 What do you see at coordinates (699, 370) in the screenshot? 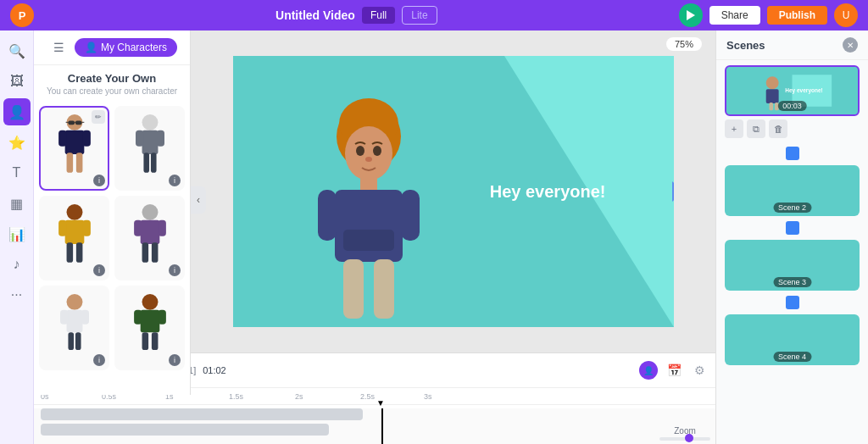
I see `timeline-settings-icon: ⚙` at bounding box center [699, 370].